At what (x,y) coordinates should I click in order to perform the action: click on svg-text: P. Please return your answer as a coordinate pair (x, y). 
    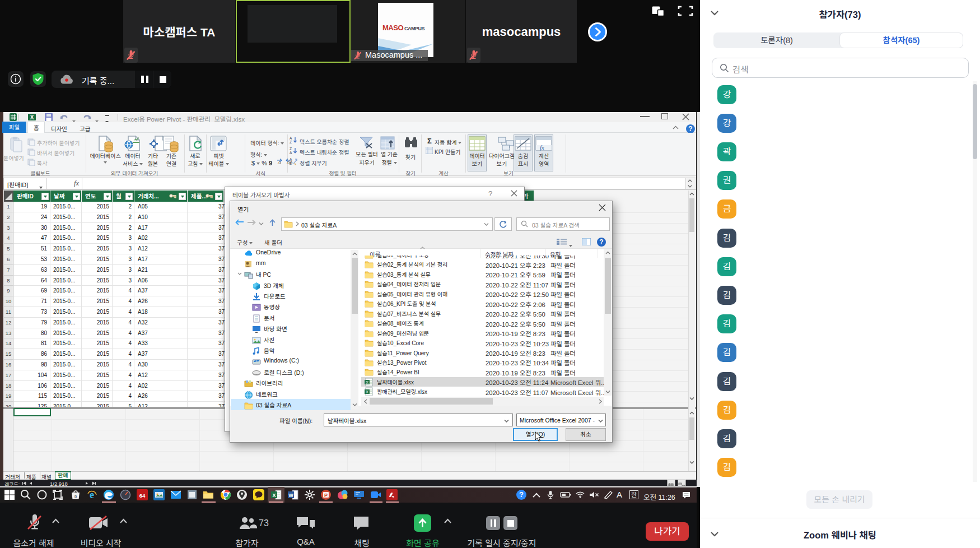
    Looking at the image, I should click on (326, 495).